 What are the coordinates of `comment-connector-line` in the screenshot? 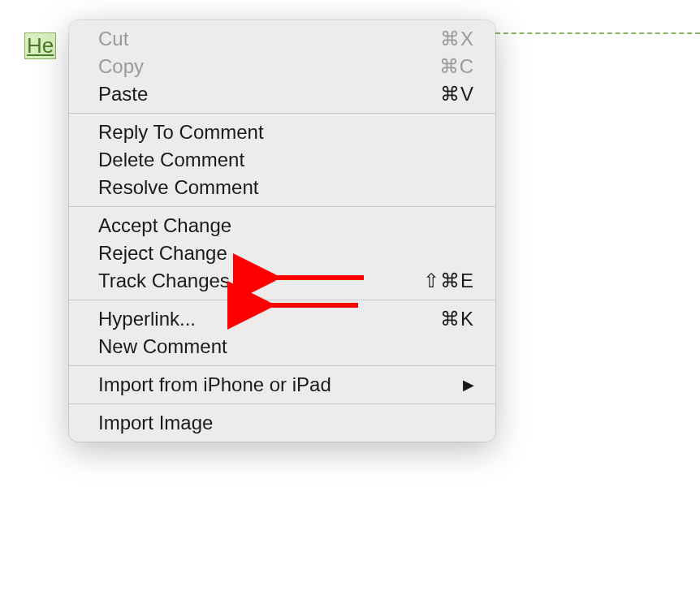 It's located at (598, 33).